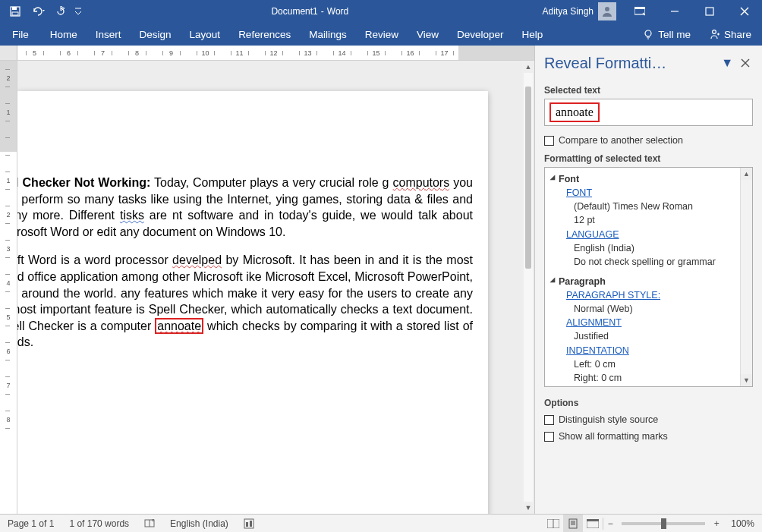  Describe the element at coordinates (674, 35) in the screenshot. I see `tell-me-label: Tell me` at that location.